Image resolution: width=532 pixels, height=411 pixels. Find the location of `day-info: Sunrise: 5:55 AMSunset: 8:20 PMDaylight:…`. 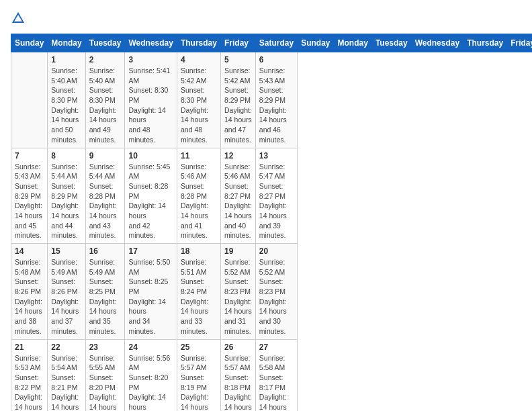

day-info: Sunrise: 5:55 AMSunset: 8:20 PMDaylight:… is located at coordinates (105, 383).